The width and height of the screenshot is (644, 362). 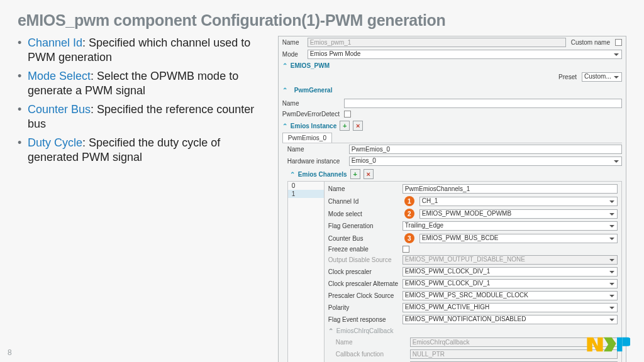 I want to click on ods-label: Output Disable Source, so click(x=363, y=260).